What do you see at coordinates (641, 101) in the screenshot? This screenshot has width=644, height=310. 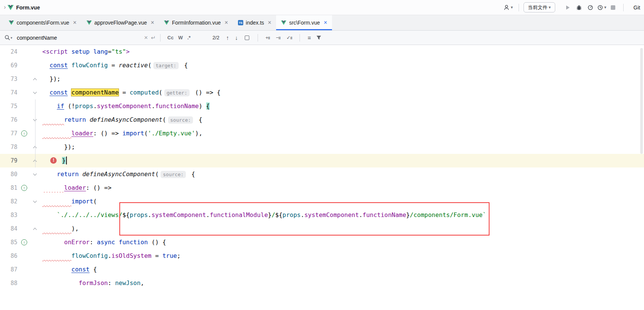 I see `editor-scrollbar` at bounding box center [641, 101].